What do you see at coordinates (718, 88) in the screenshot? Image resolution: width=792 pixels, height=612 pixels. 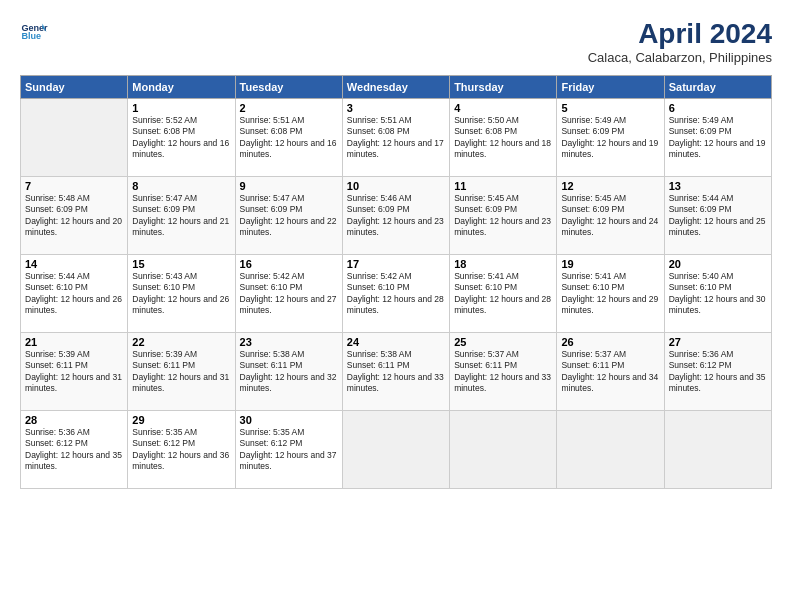 I see `col-header-saturday: Saturday` at bounding box center [718, 88].